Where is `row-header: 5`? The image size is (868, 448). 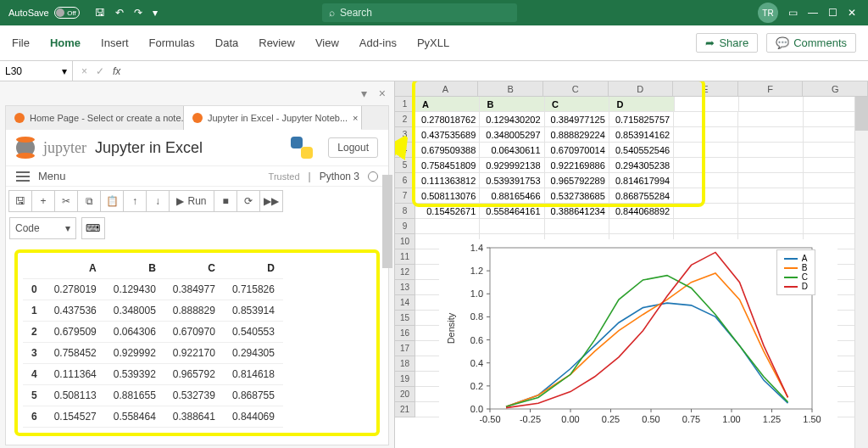
row-header: 5 is located at coordinates (405, 165).